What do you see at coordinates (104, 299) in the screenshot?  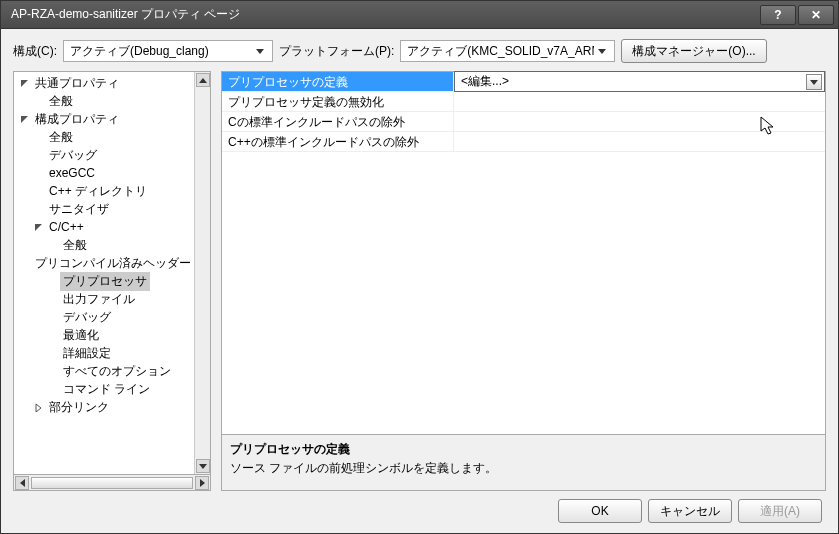 I see `tree-node: 出力ファイル` at bounding box center [104, 299].